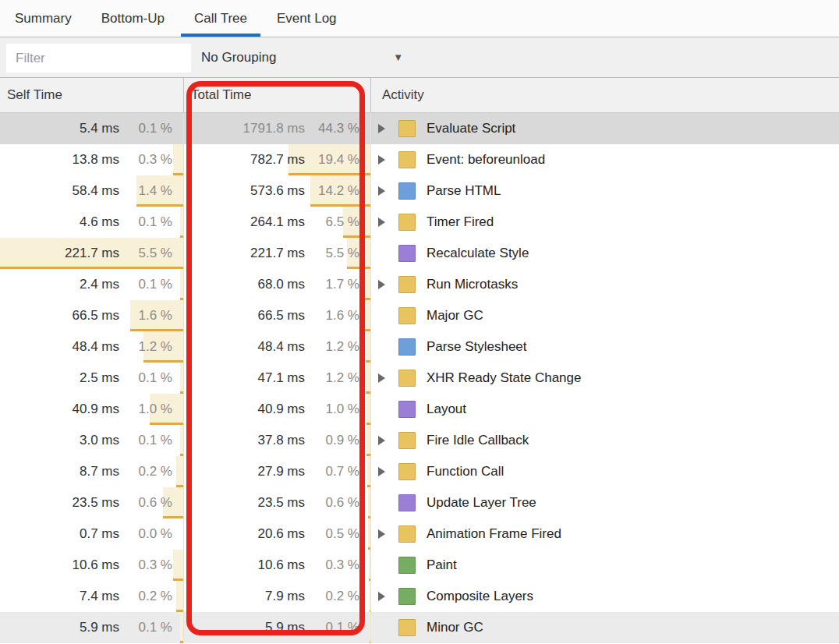 This screenshot has width=839, height=644. I want to click on grouping-select: No Grouping ▼, so click(303, 58).